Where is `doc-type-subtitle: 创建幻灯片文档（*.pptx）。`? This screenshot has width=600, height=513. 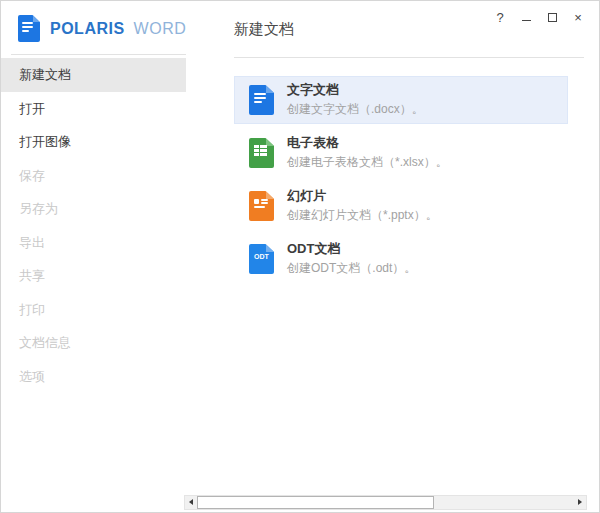
doc-type-subtitle: 创建幻灯片文档（*.pptx）。 is located at coordinates (362, 216).